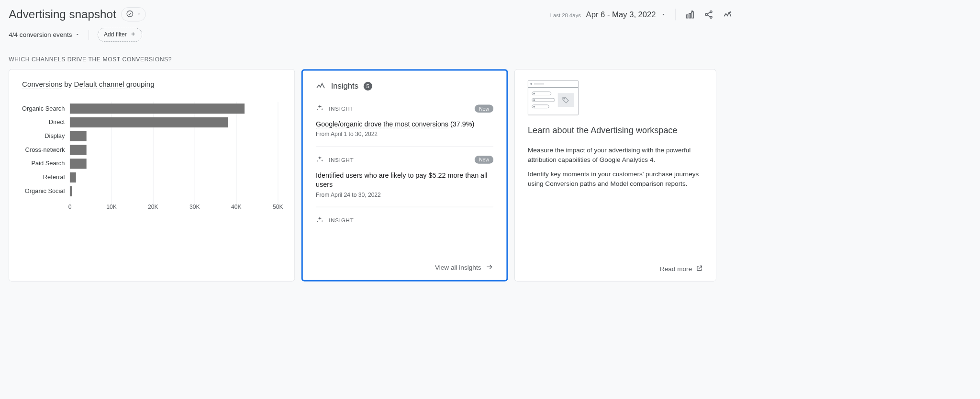 This screenshot has height=399, width=980. Describe the element at coordinates (46, 150) in the screenshot. I see `chart-category-label: Cross-network` at that location.